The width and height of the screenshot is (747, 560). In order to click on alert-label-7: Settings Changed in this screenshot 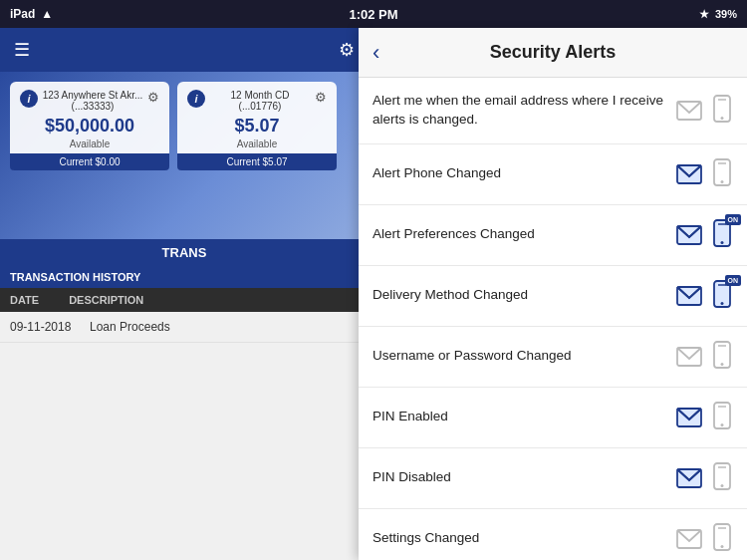, I will do `click(524, 538)`.